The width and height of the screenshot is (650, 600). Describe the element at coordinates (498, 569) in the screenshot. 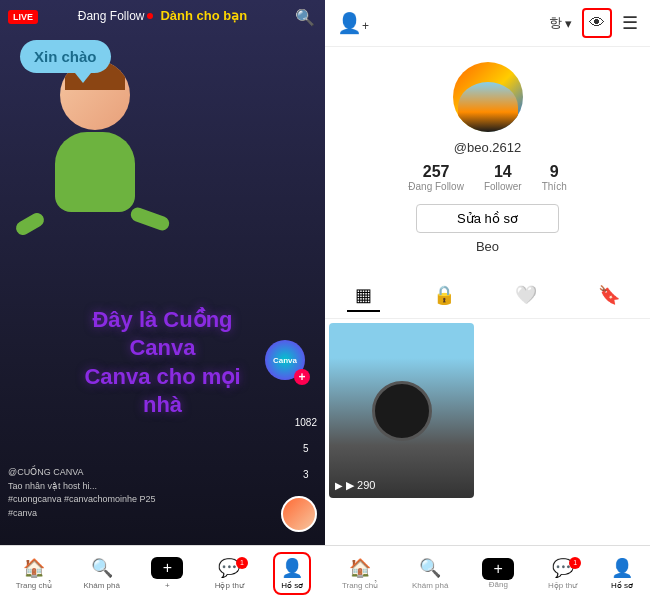

I see `rnav-add-icon: +` at that location.